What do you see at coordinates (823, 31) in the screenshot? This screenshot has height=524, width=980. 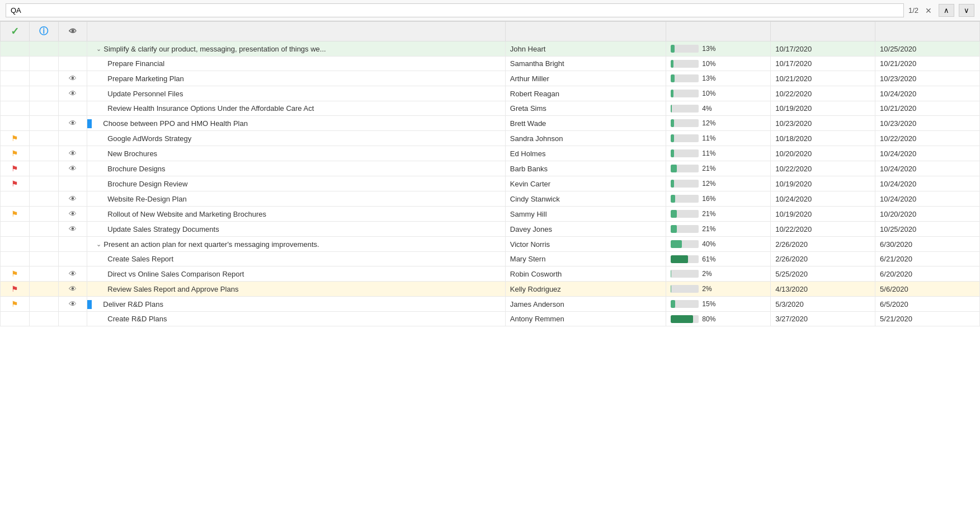 I see `header-start-date` at bounding box center [823, 31].